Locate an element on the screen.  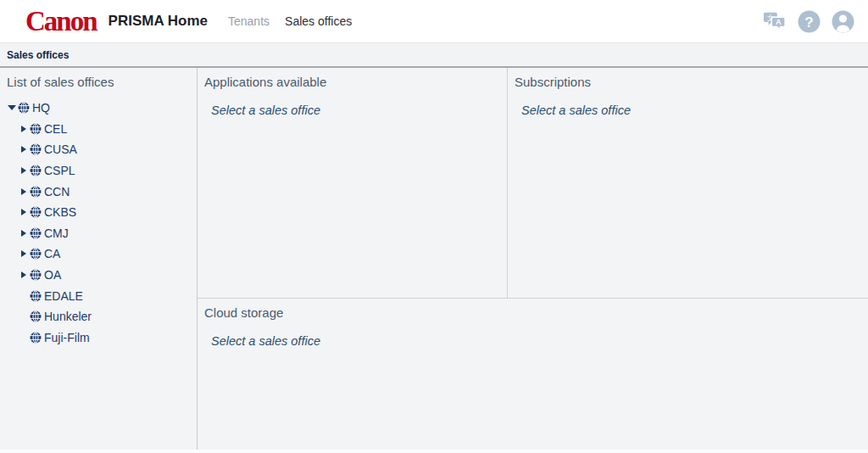
tree-item-label: CEL is located at coordinates (56, 129).